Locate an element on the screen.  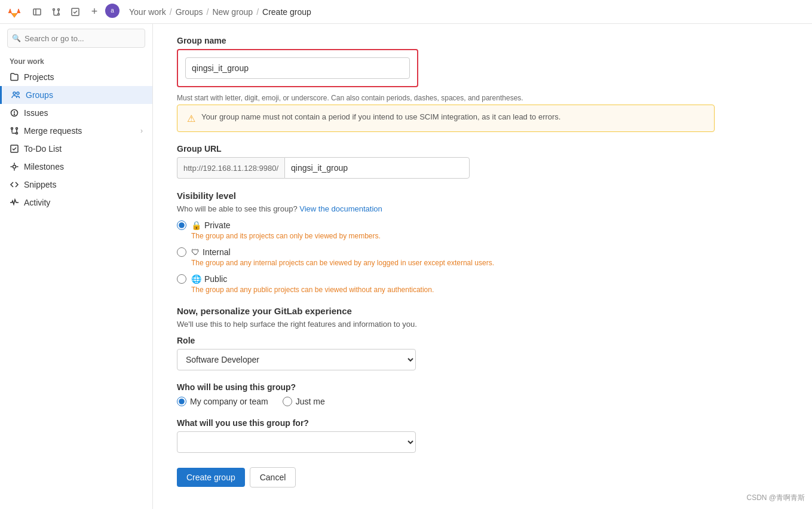
who-company-radio is located at coordinates (182, 401).